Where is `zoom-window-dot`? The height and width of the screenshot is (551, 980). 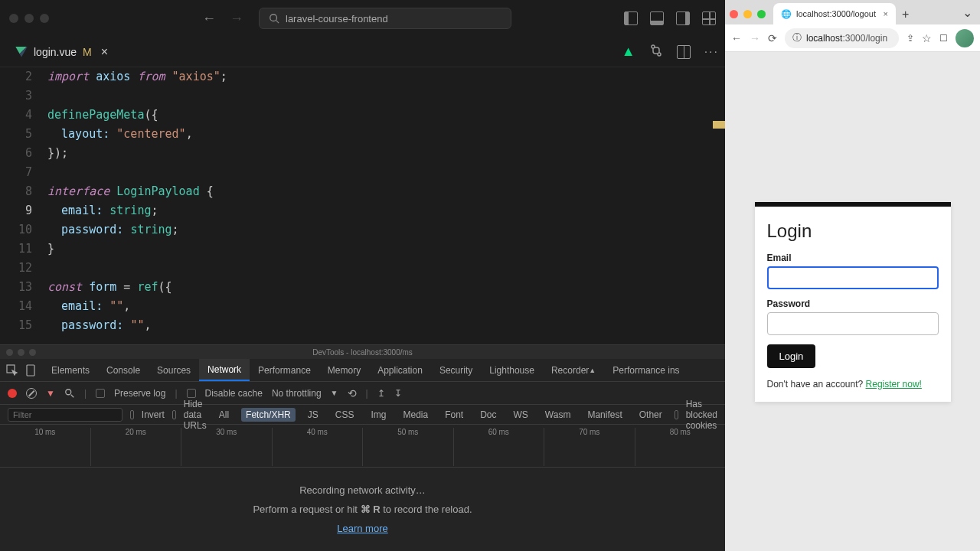
zoom-window-dot is located at coordinates (44, 18).